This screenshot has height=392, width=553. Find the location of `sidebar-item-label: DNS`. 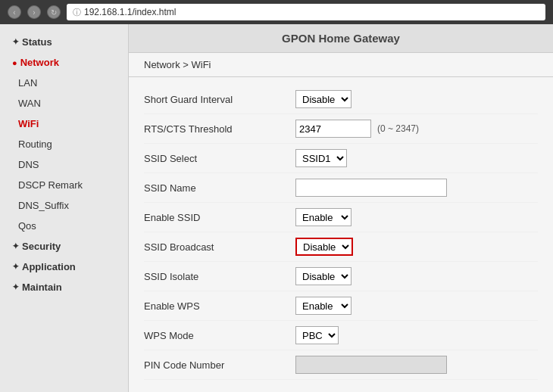

sidebar-item-label: DNS is located at coordinates (29, 165).